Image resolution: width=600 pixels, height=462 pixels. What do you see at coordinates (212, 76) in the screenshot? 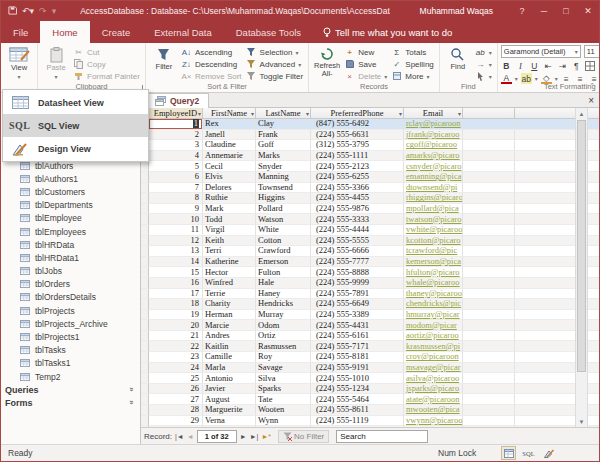
I see `remove-sort-button: A×Remove Sort` at bounding box center [212, 76].